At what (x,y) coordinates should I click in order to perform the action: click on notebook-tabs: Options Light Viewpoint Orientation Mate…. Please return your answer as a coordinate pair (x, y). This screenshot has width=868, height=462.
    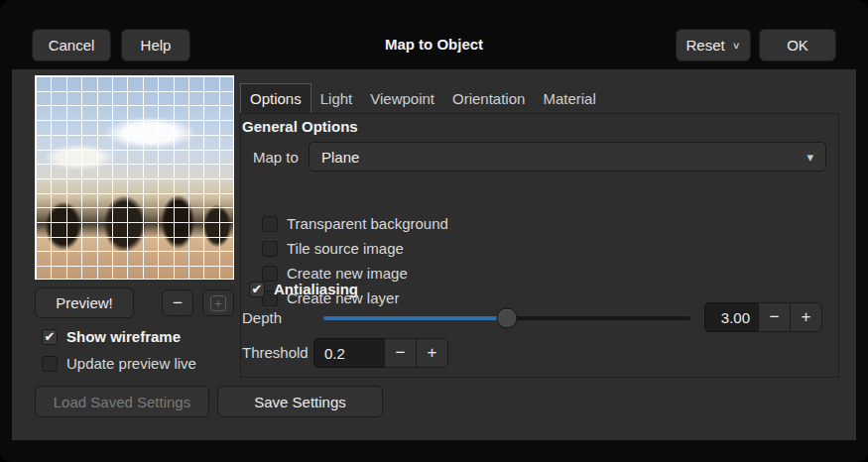
    Looking at the image, I should click on (540, 98).